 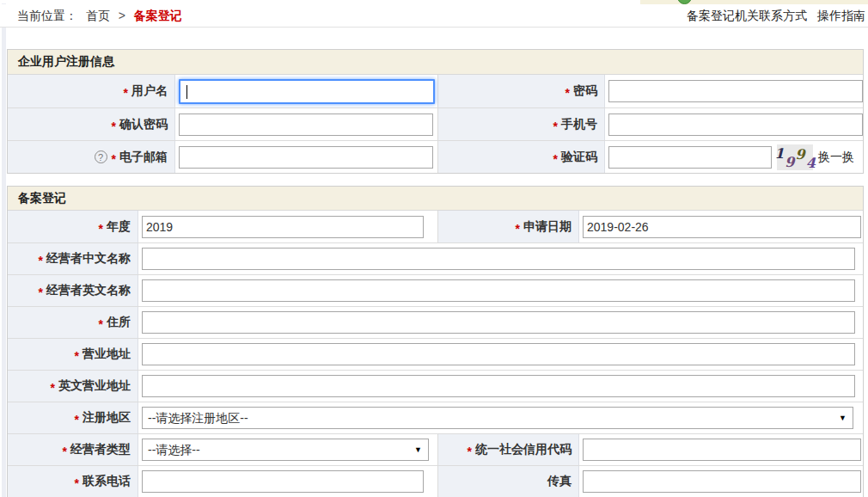 What do you see at coordinates (841, 15) in the screenshot?
I see `operation-guide-link: 操作指南` at bounding box center [841, 15].